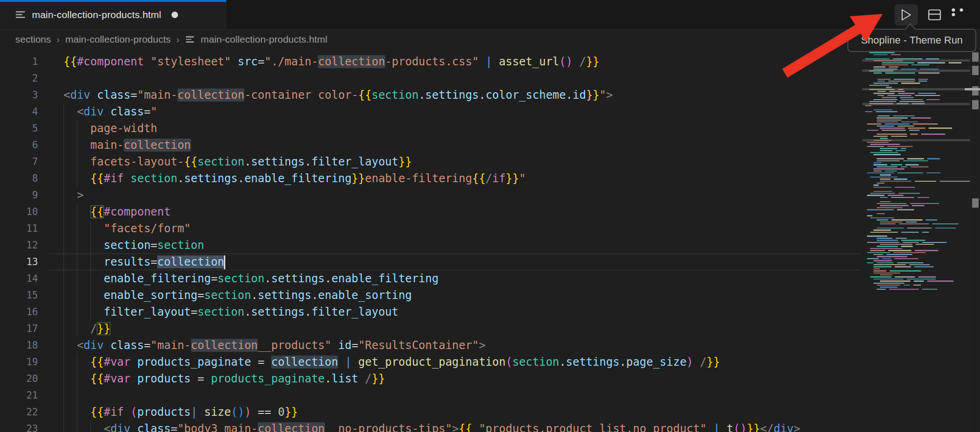 The height and width of the screenshot is (432, 980). I want to click on line-number: 8, so click(19, 178).